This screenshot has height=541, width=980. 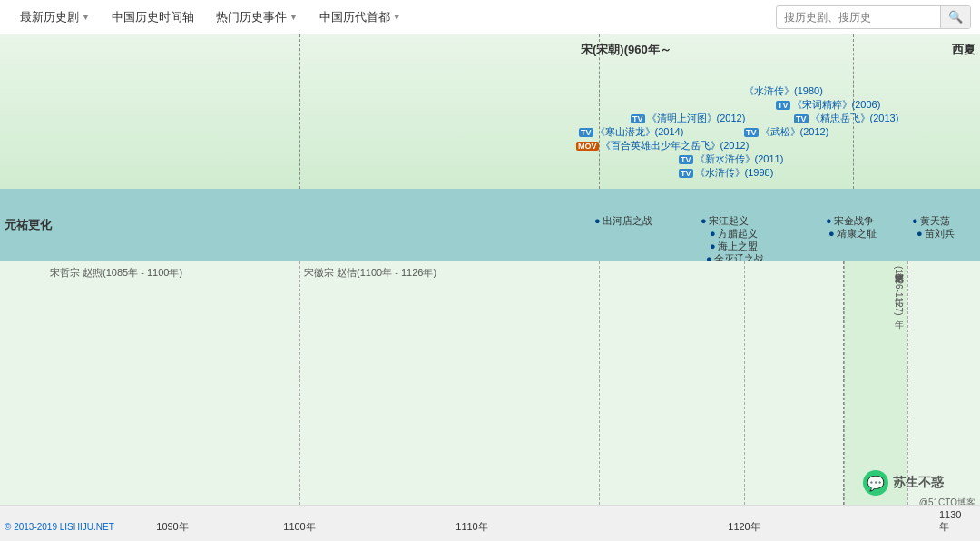 What do you see at coordinates (853, 234) in the screenshot?
I see `event-jingkang: 靖康之耻` at bounding box center [853, 234].